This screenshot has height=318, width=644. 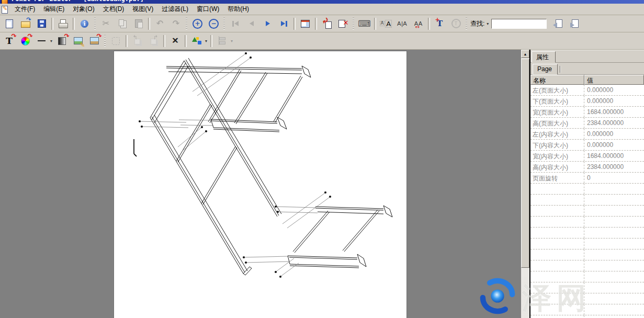 I want to click on print-icon, so click(x=63, y=24).